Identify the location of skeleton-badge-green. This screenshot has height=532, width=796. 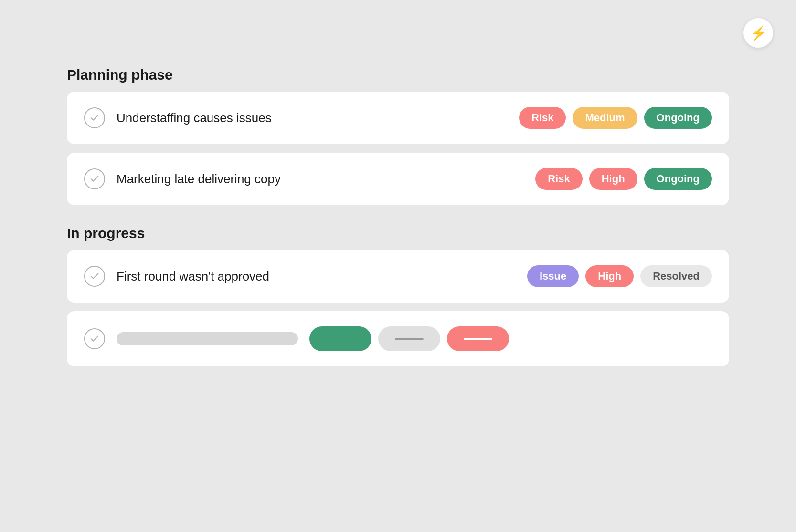
(340, 339).